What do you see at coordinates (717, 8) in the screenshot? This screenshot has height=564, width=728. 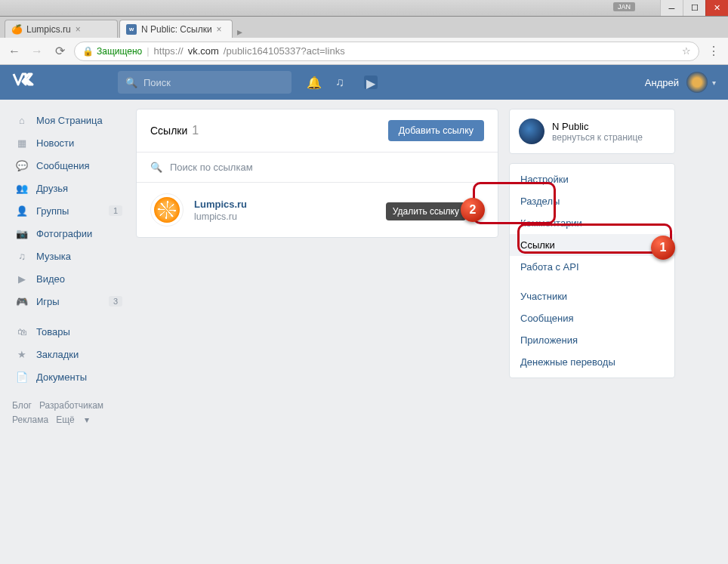 I see `window-close-button: ✕` at bounding box center [717, 8].